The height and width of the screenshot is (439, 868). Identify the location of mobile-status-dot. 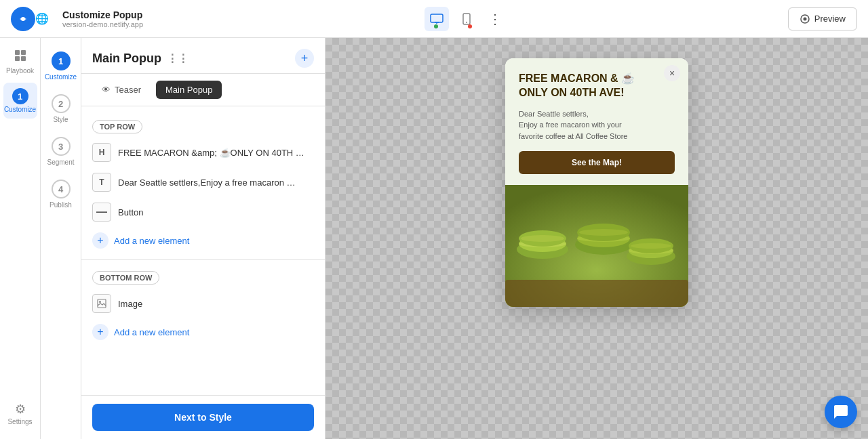
(470, 26).